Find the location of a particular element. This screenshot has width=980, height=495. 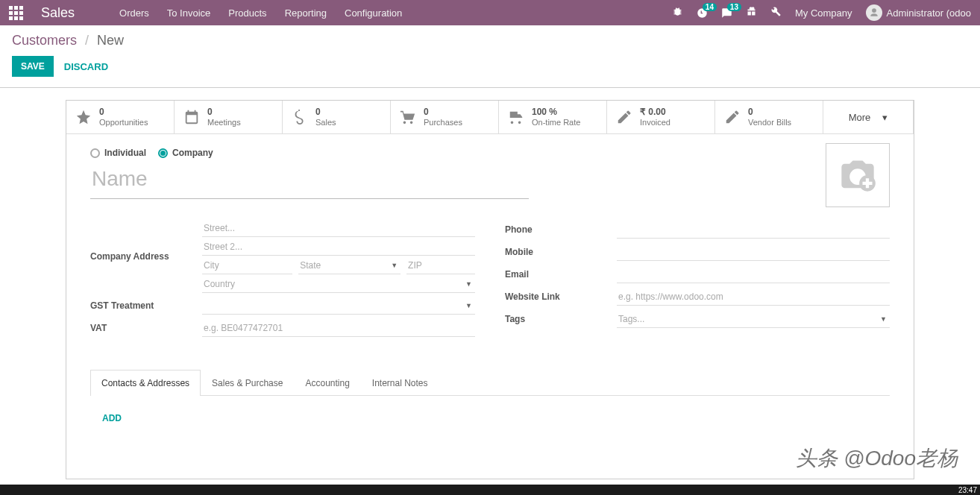

systray: 14 13 My Company Administrator (odoo is located at coordinates (822, 13).